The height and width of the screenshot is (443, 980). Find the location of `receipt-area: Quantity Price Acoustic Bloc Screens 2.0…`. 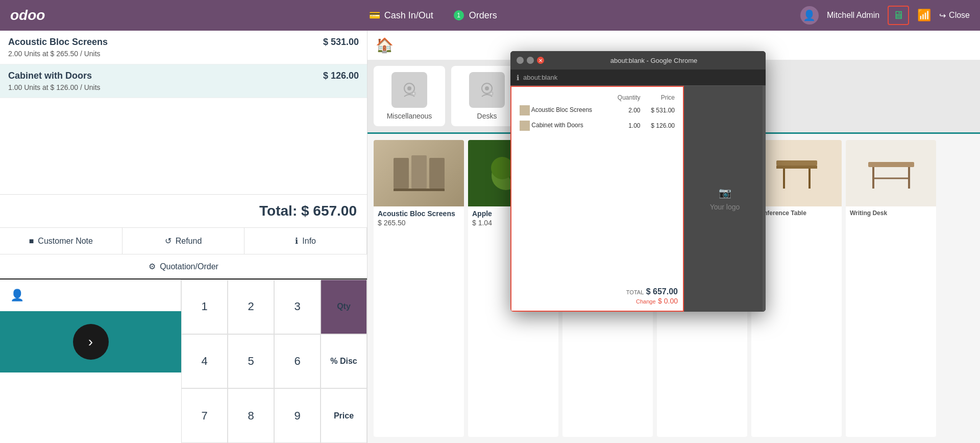

receipt-area: Quantity Price Acoustic Bloc Screens 2.0… is located at coordinates (597, 199).